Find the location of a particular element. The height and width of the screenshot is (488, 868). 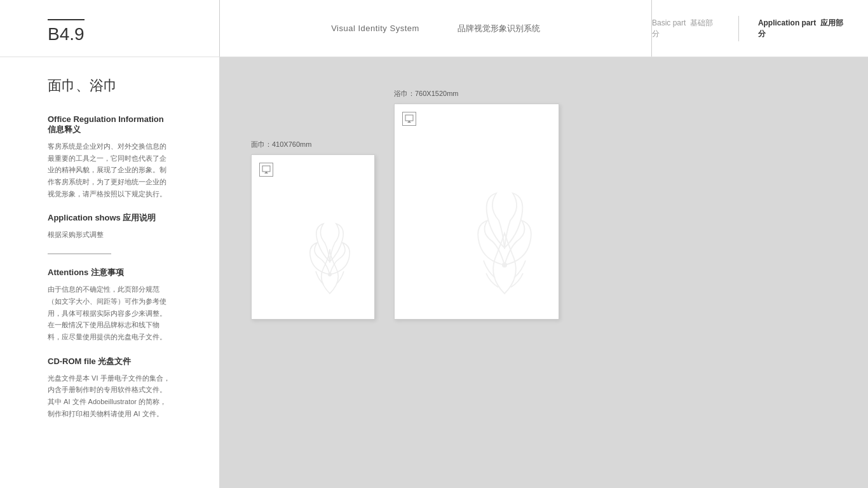

page-title: 面巾、浴巾 is located at coordinates (109, 86).